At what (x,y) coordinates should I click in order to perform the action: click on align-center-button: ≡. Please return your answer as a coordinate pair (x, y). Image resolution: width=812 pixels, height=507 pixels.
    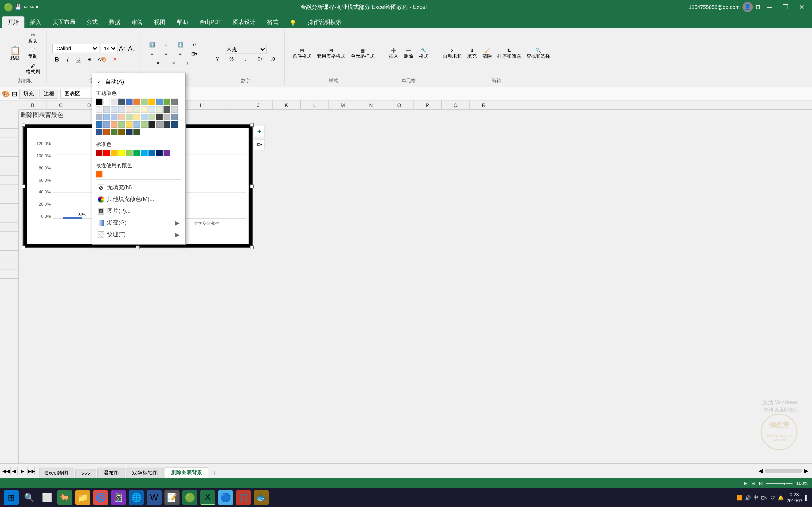
    Looking at the image, I should click on (166, 54).